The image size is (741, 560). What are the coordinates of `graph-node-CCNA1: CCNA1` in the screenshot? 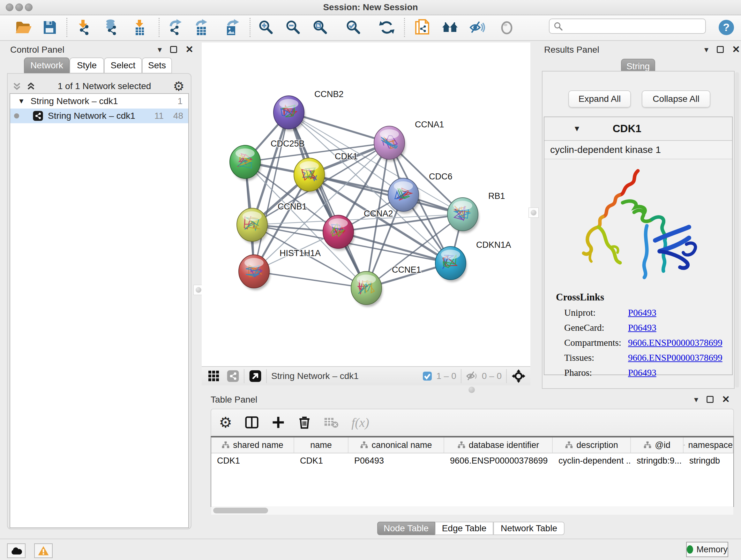 It's located at (409, 141).